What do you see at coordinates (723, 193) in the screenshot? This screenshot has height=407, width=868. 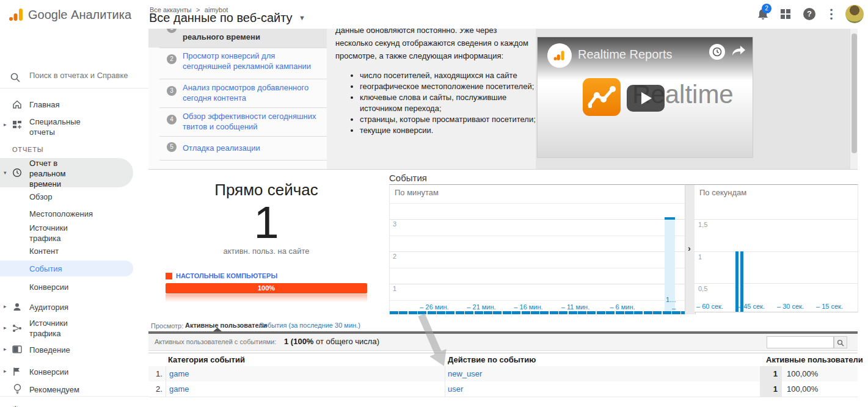 I see `chart-title: По секундам` at bounding box center [723, 193].